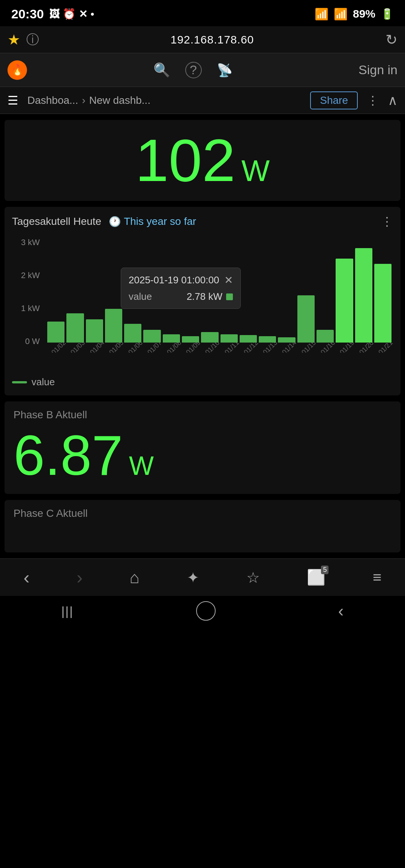 The image size is (405, 868). I want to click on chart-menu-icon: ⋮, so click(387, 221).